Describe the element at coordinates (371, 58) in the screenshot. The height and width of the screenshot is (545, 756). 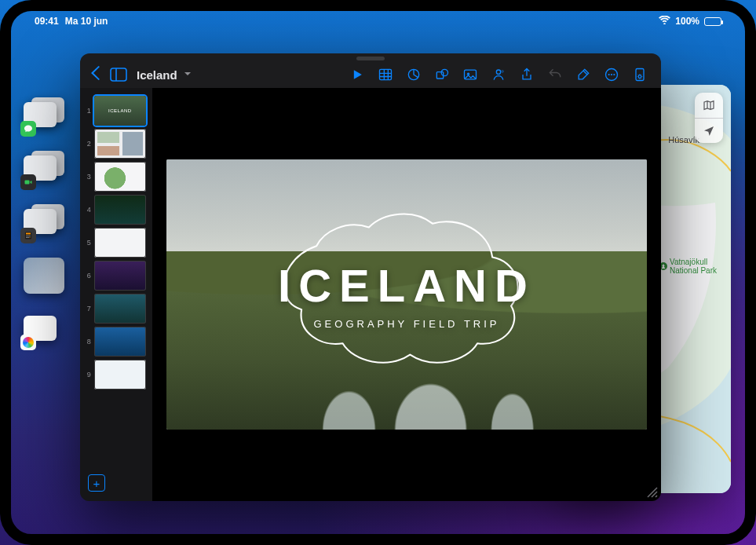
I see `window-drag-handle-icon` at that location.